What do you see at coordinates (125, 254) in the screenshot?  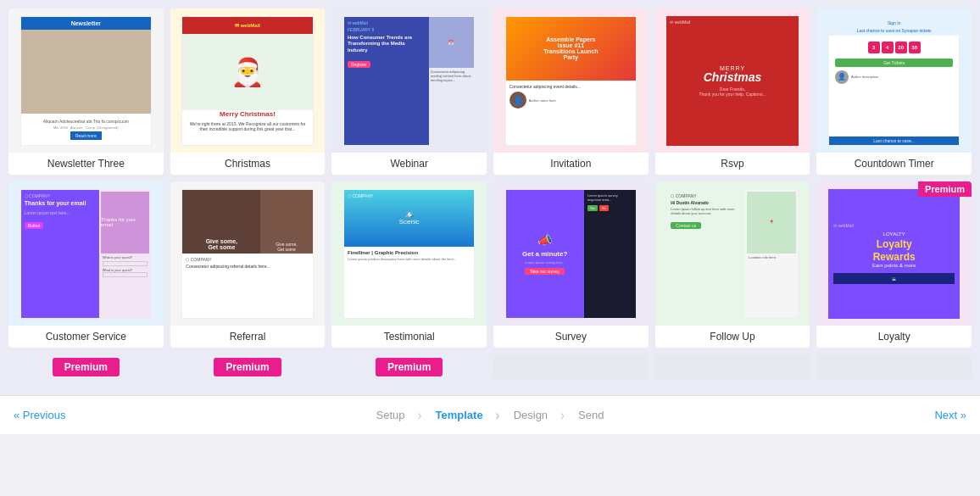 I see `customer-side: Thanks for your email What is your quest…` at bounding box center [125, 254].